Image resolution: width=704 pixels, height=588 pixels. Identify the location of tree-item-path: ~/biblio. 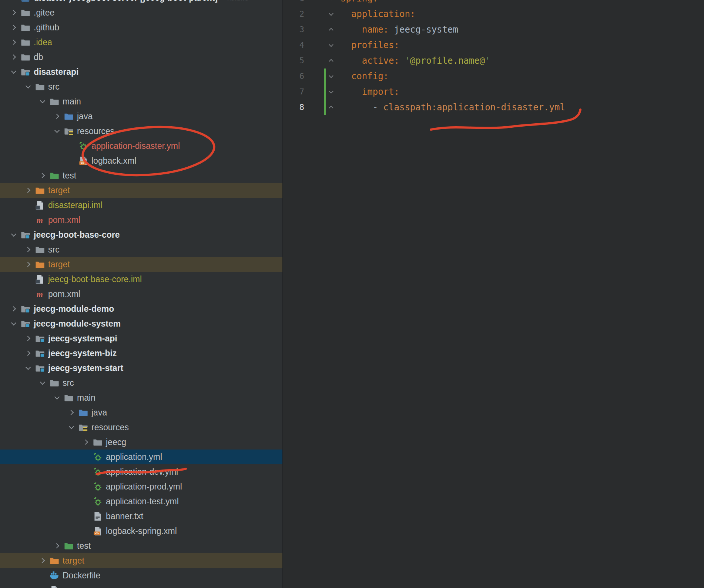
(236, 1).